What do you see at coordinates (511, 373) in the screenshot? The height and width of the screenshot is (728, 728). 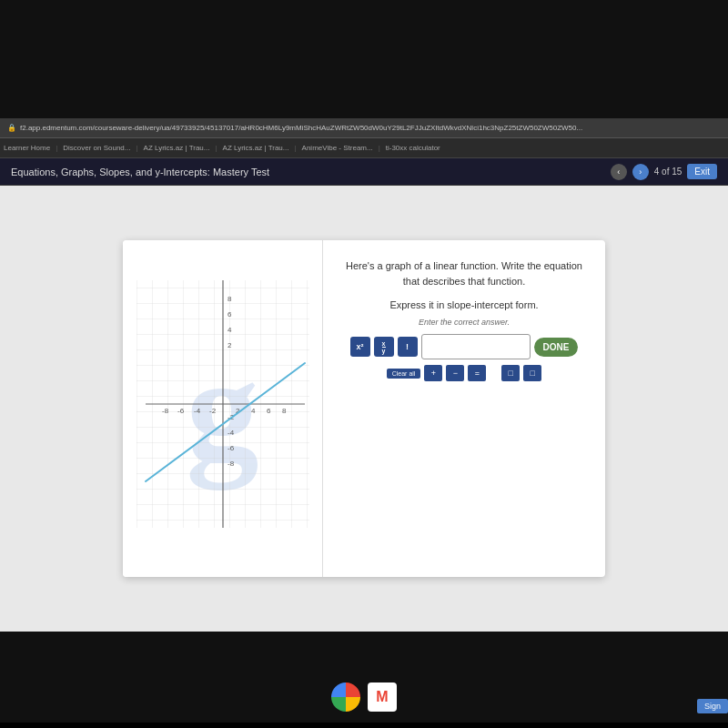 I see `box-button-1: □` at bounding box center [511, 373].